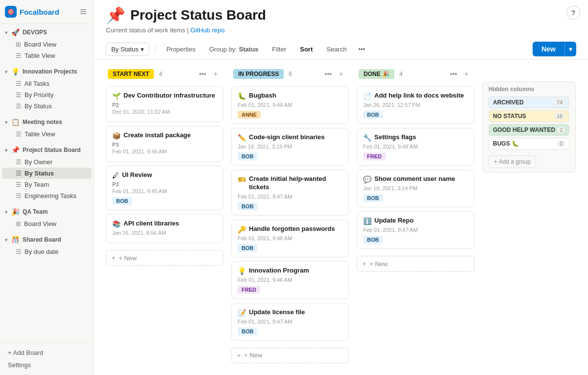 The width and height of the screenshot is (588, 375). I want to click on sidebar-section-header-project-status: ▾📌Project Status Board, so click(47, 150).